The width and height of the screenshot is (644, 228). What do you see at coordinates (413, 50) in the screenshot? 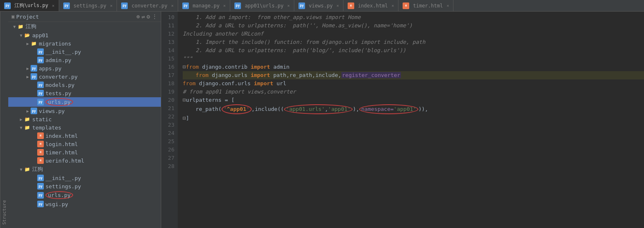
I see `code-line-14: 2. Add a URL to urlpatterns: path('blog/…` at bounding box center [413, 50].